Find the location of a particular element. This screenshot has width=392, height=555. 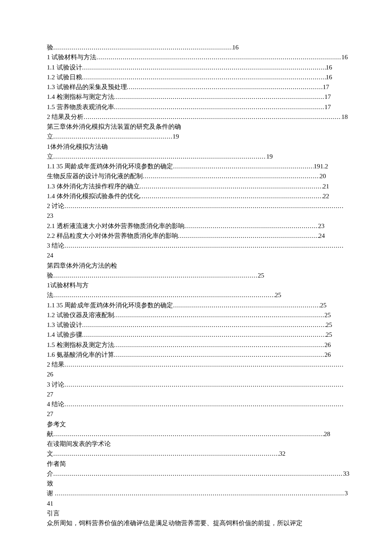

toc-entry: 2 结果及分析18 is located at coordinates (198, 117).